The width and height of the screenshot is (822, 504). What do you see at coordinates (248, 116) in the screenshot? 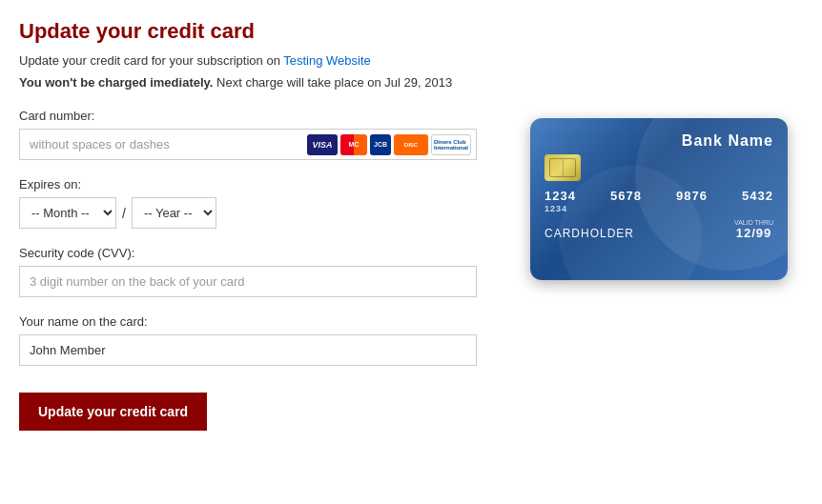
I see `card-number-label: Card number:` at bounding box center [248, 116].